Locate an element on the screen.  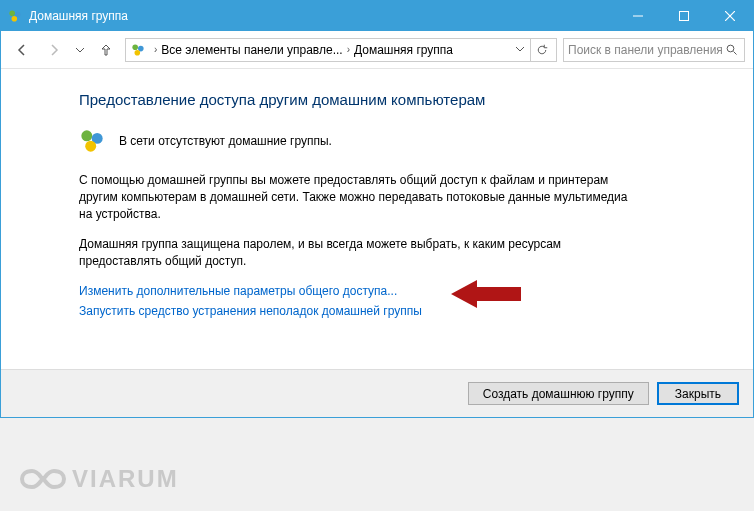
maximize-button is located at coordinates (684, 16).